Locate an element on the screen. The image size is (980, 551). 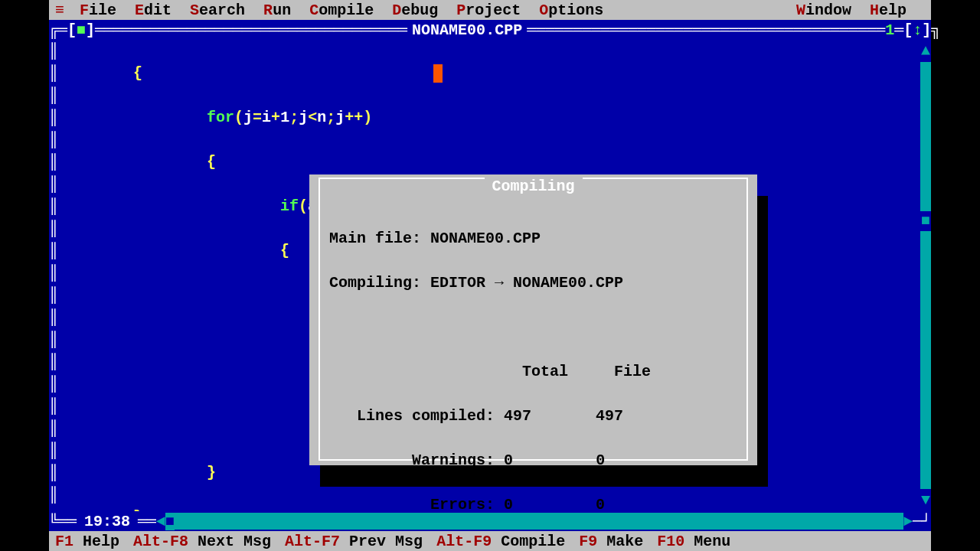
window-title-bar: ╔═[■]══════════════════════════════════ … is located at coordinates (490, 30).